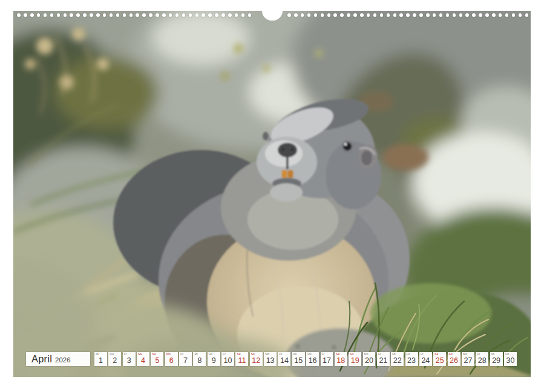  What do you see at coordinates (312, 361) in the screenshot?
I see `day-number: 16` at bounding box center [312, 361].